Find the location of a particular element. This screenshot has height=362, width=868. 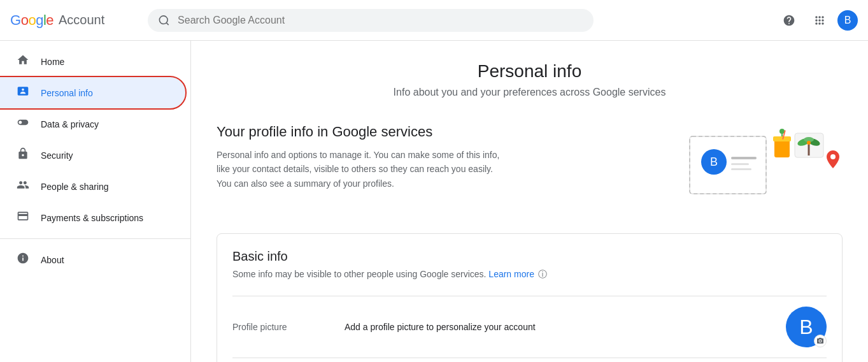

profile-section-title: Your profile info in Google services is located at coordinates (434, 132).